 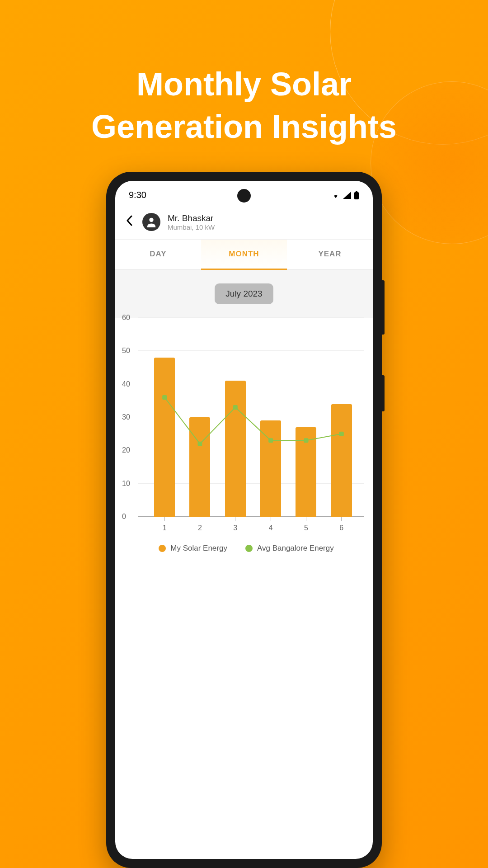 I want to click on tab-day: DAY, so click(x=158, y=255).